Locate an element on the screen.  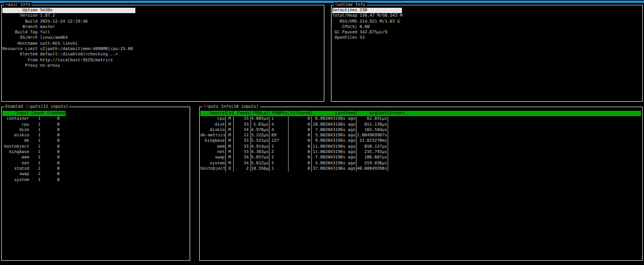
table-cell: 11.002043196s ago is located at coordinates (334, 152).